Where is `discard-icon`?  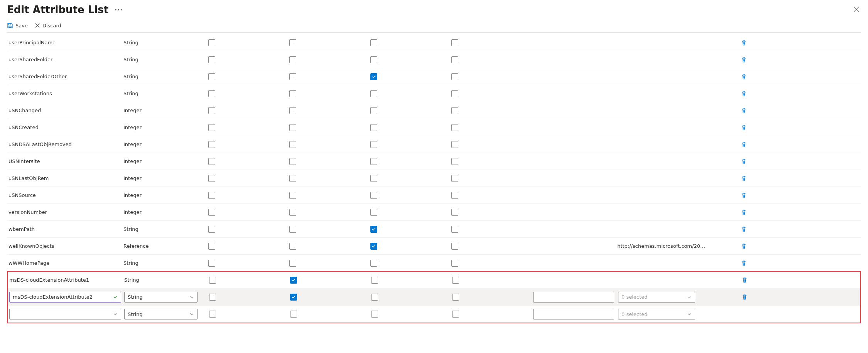 discard-icon is located at coordinates (37, 25).